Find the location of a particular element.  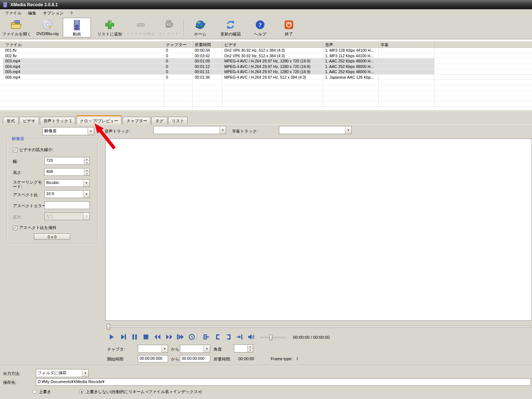

table-empty-row is located at coordinates (266, 83).